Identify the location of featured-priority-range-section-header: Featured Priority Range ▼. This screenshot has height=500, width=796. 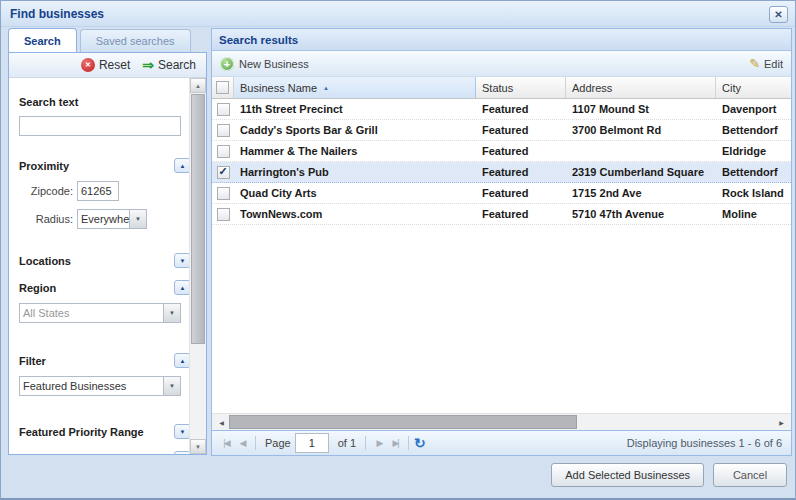
(105, 432).